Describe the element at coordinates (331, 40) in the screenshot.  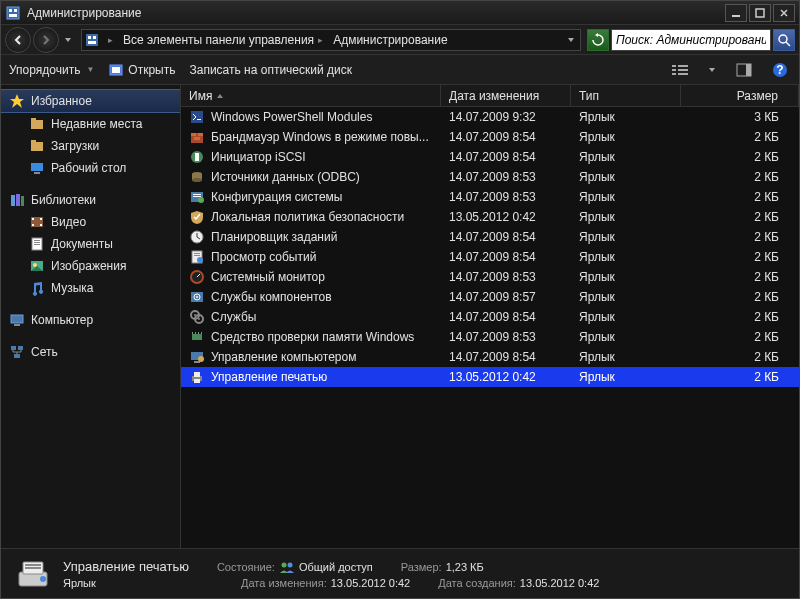
I see `address-bar: ▸ Все элементы панели управления▸ Админи…` at that location.